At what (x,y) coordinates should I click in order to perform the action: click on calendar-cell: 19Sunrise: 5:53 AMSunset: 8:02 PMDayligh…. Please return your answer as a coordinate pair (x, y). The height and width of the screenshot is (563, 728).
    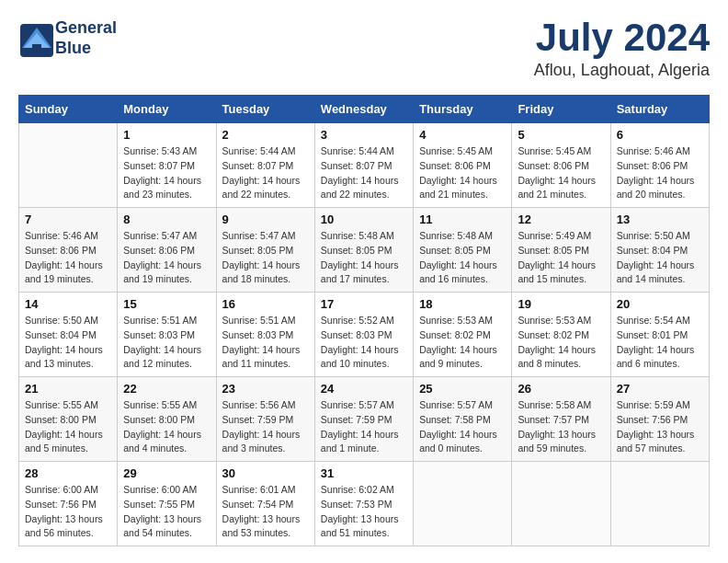
    Looking at the image, I should click on (561, 335).